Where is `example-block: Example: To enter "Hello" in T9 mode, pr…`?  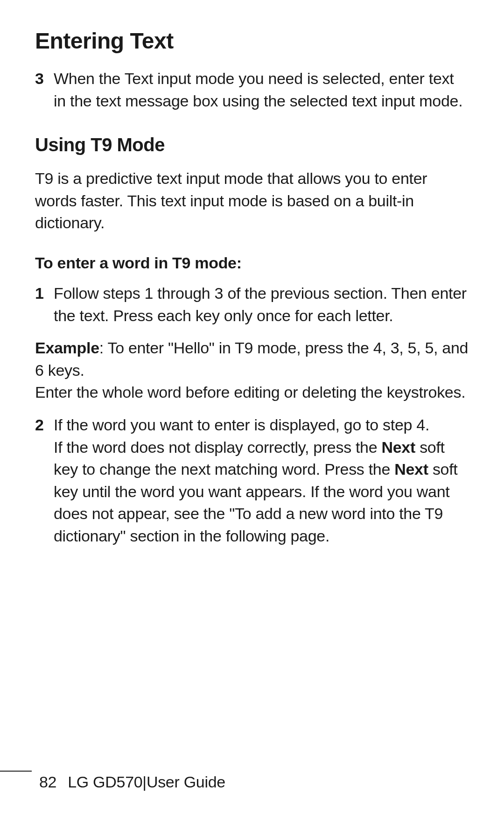 example-block: Example: To enter "Hello" in T9 mode, pr… is located at coordinates (252, 371).